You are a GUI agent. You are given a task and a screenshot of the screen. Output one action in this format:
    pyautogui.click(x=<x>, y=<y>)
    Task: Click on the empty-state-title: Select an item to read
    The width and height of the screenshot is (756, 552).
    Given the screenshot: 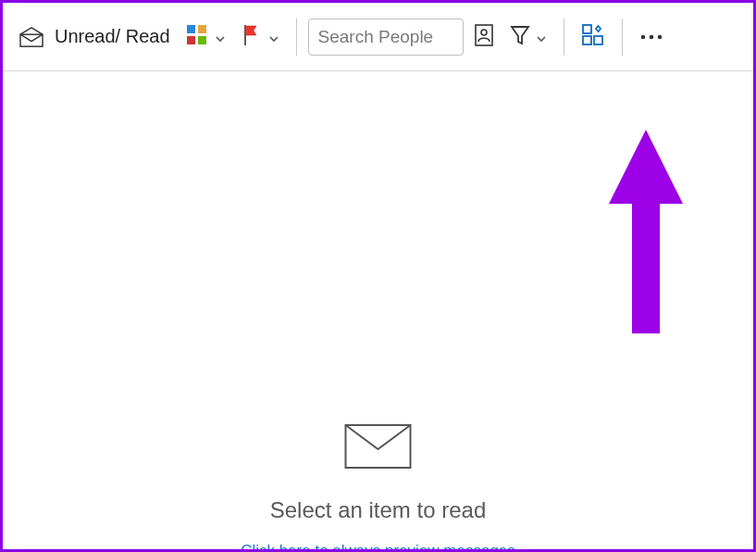 What is the action you would take?
    pyautogui.click(x=378, y=510)
    